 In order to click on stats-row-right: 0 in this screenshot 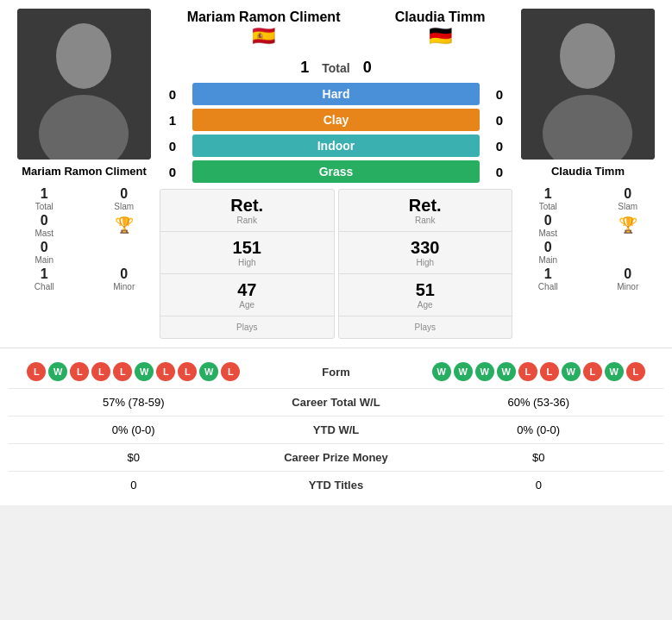, I will do `click(539, 485)`.